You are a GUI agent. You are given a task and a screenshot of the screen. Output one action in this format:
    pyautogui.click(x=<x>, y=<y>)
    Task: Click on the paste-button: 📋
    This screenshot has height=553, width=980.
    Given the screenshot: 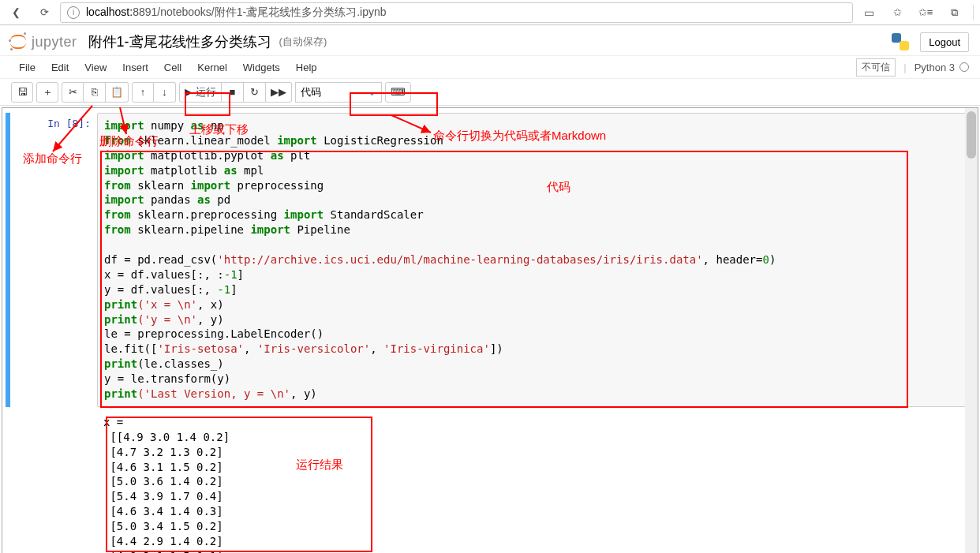 What is the action you would take?
    pyautogui.click(x=117, y=92)
    